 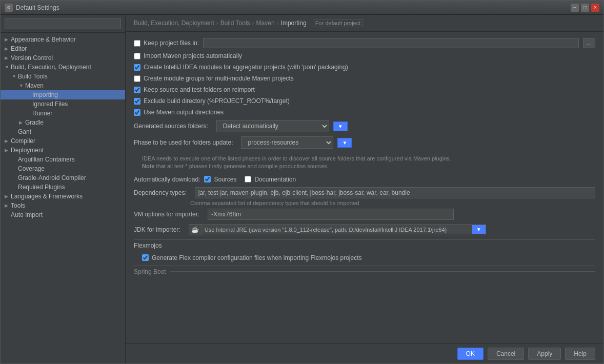 What do you see at coordinates (9, 8) in the screenshot?
I see `app-icon: ⚙` at bounding box center [9, 8].